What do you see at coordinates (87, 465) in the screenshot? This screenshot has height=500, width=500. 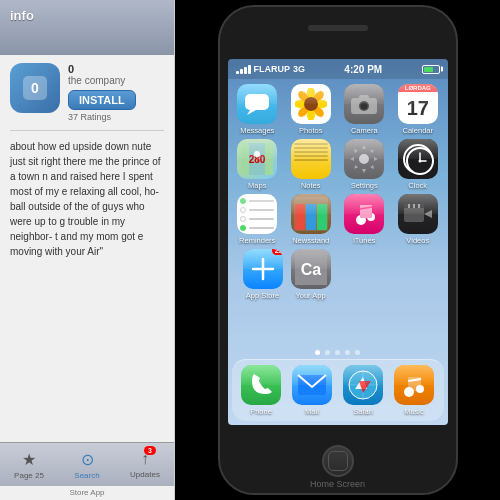 I see `tab-search: ⊙ Search` at bounding box center [87, 465].